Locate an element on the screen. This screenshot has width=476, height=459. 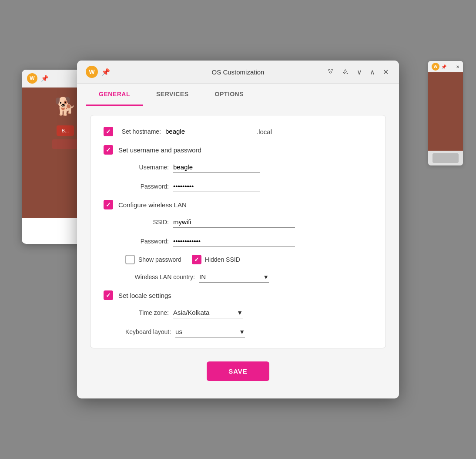
keyboard-arrow-icon: ▼ is located at coordinates (242, 332).